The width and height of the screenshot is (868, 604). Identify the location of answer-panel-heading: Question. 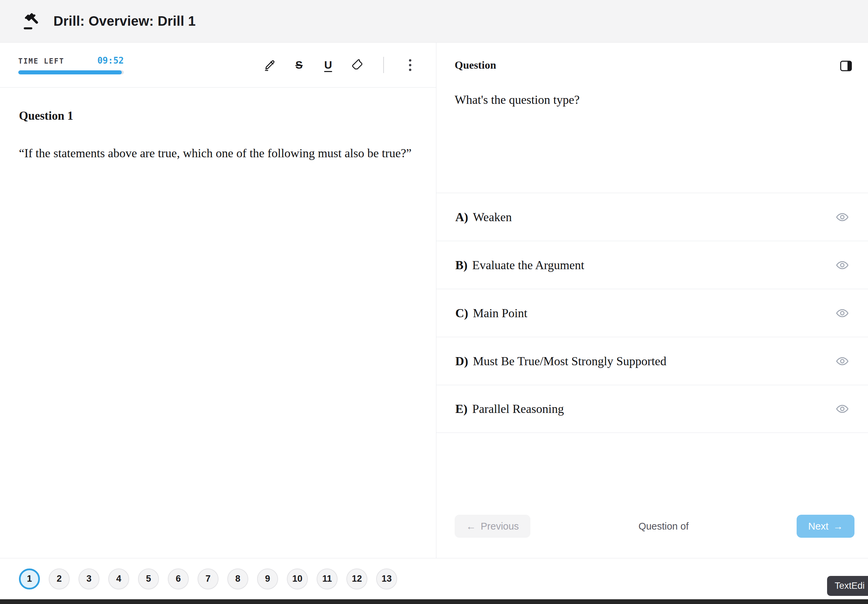
(476, 65).